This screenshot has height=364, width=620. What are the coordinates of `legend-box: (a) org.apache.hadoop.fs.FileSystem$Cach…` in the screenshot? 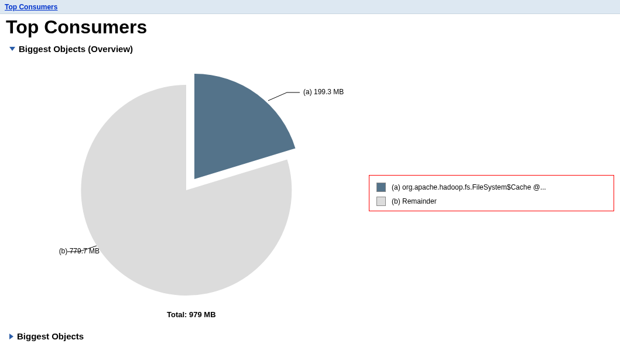 It's located at (492, 193).